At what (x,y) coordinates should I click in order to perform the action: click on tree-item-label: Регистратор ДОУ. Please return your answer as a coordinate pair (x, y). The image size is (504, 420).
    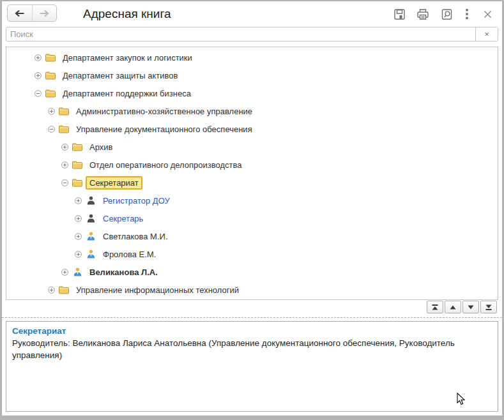
    Looking at the image, I should click on (137, 200).